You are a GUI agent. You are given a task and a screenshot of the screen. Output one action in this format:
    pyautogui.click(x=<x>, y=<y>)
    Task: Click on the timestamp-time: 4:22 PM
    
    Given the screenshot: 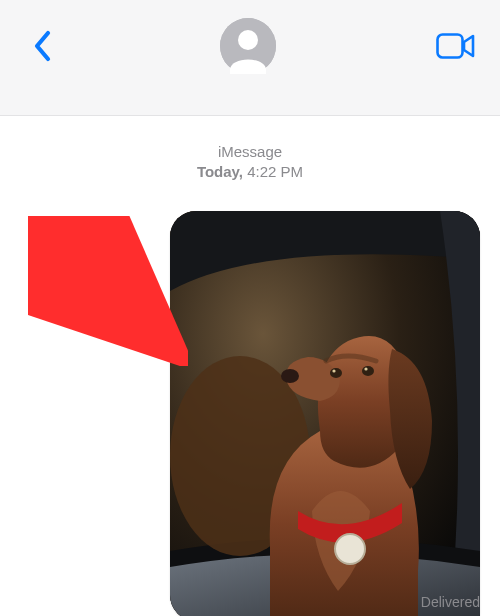 What is the action you would take?
    pyautogui.click(x=275, y=172)
    